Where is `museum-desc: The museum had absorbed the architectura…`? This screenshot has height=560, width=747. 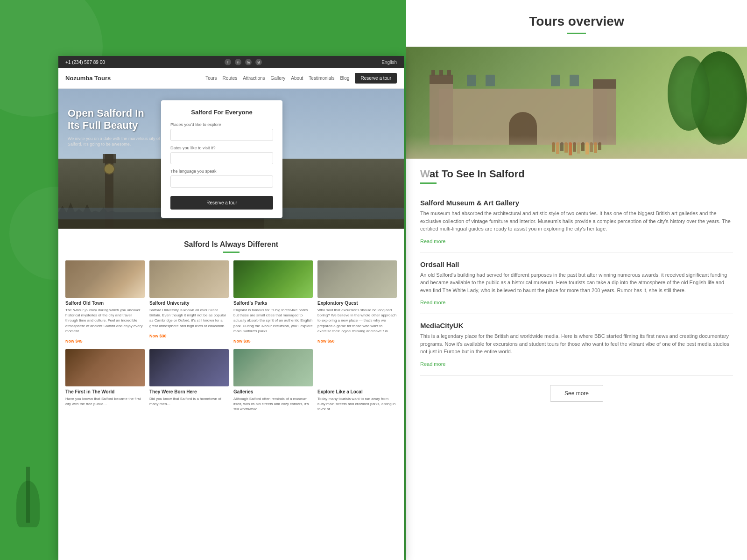 museum-desc: The museum had absorbed the architectura… is located at coordinates (577, 221).